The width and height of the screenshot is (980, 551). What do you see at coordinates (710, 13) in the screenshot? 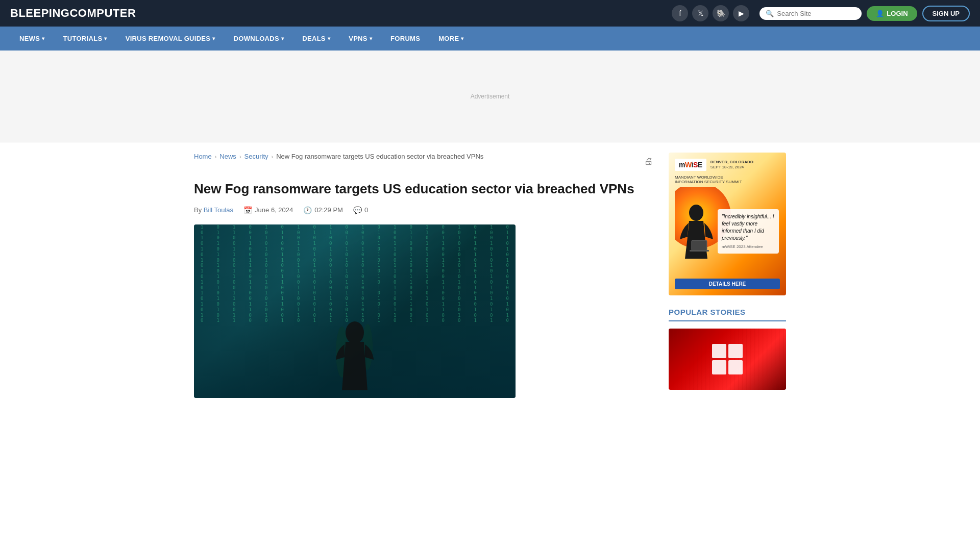
I see `social-icons-group: f 𝕏 🐘 ▶` at bounding box center [710, 13].